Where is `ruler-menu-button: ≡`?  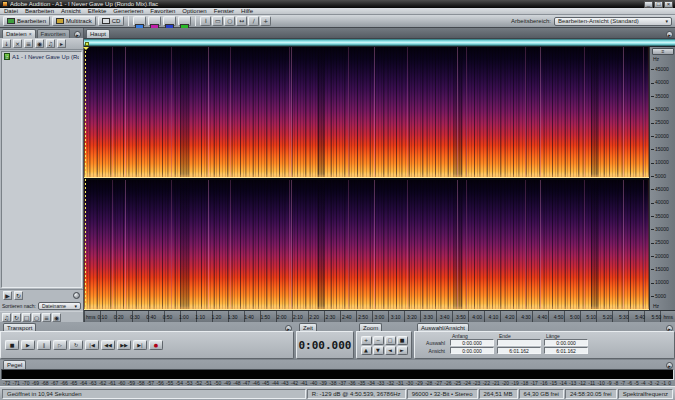
ruler-menu-button: ≡ is located at coordinates (663, 52).